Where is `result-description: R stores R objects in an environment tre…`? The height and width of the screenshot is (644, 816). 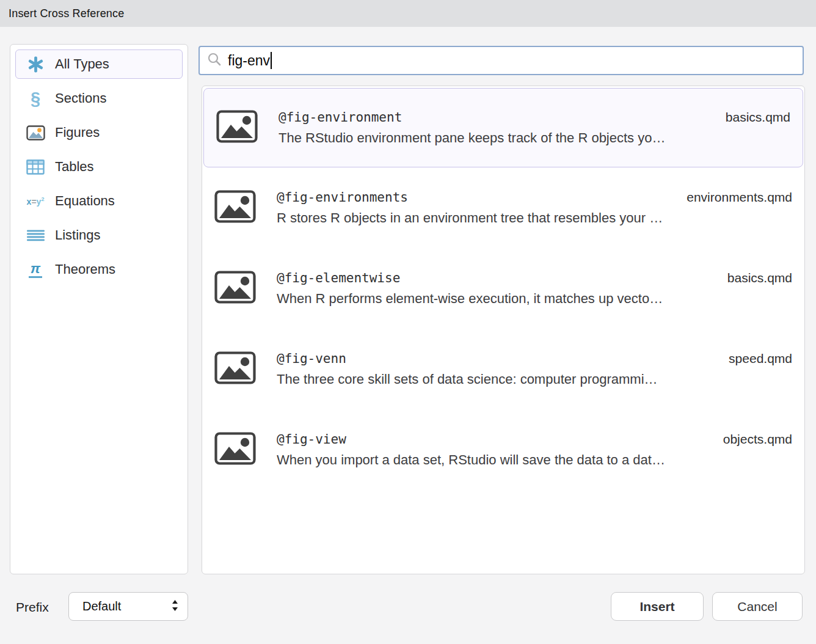 result-description: R stores R objects in an environment tre… is located at coordinates (534, 218).